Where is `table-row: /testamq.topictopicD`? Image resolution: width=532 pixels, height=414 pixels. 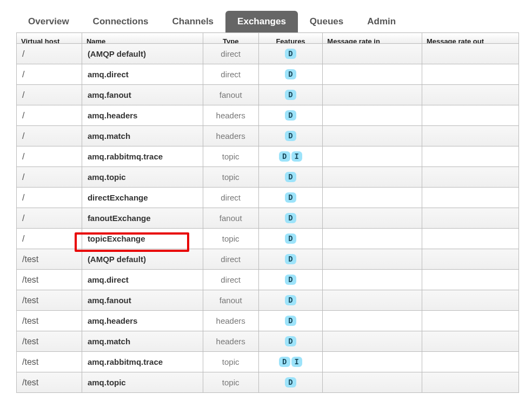 table-row: /testamq.topictopicD is located at coordinates (268, 383).